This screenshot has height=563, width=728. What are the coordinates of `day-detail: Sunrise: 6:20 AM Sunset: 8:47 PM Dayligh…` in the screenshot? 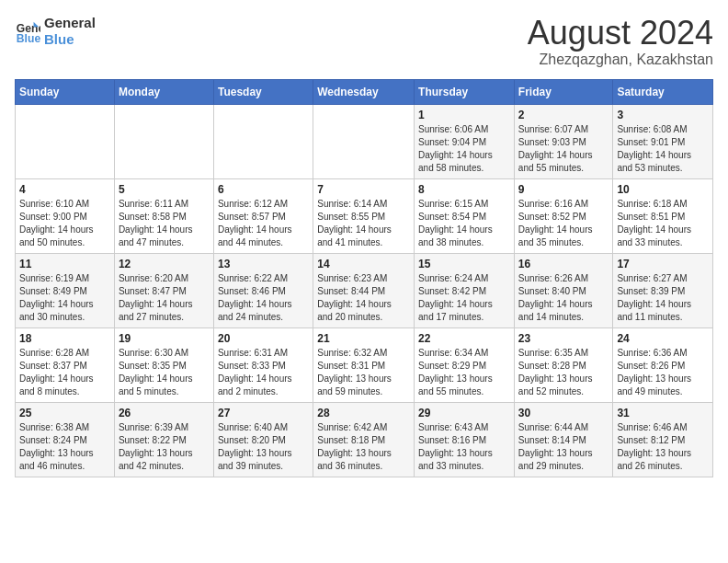 It's located at (164, 298).